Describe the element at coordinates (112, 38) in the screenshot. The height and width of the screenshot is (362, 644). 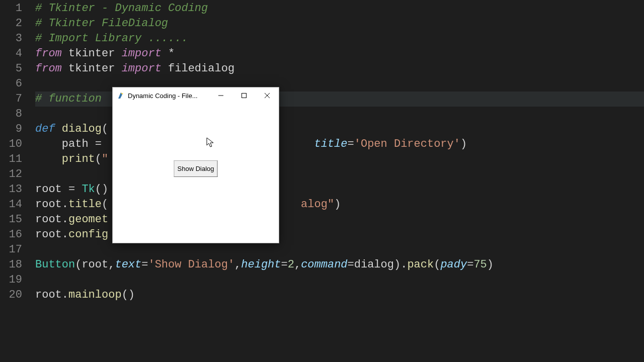
I see `code-text: # Import Library ......` at that location.